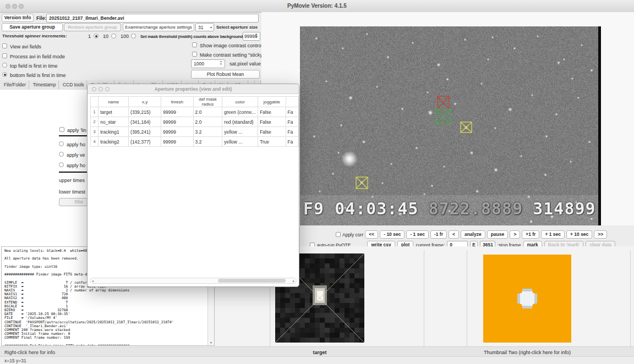  What do you see at coordinates (240, 112) in the screenshot?
I see `cell-color: green (conne...` at bounding box center [240, 112].